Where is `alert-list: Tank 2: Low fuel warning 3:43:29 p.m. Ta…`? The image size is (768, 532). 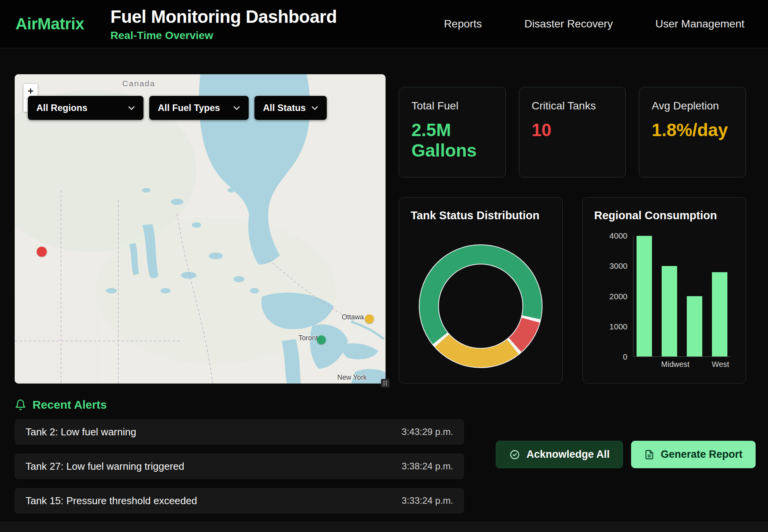
alert-list: Tank 2: Low fuel warning 3:43:29 p.m. Ta… is located at coordinates (239, 466).